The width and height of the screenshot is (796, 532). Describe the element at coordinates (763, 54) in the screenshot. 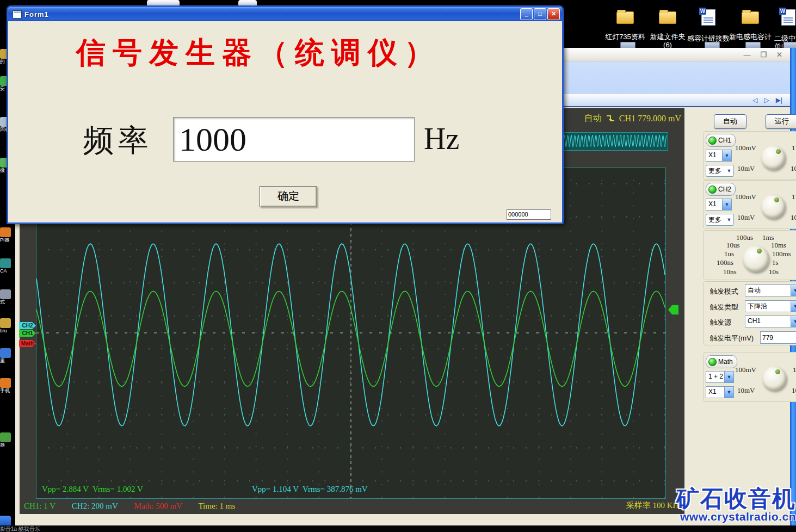

I see `maximize-icon: ❐` at that location.